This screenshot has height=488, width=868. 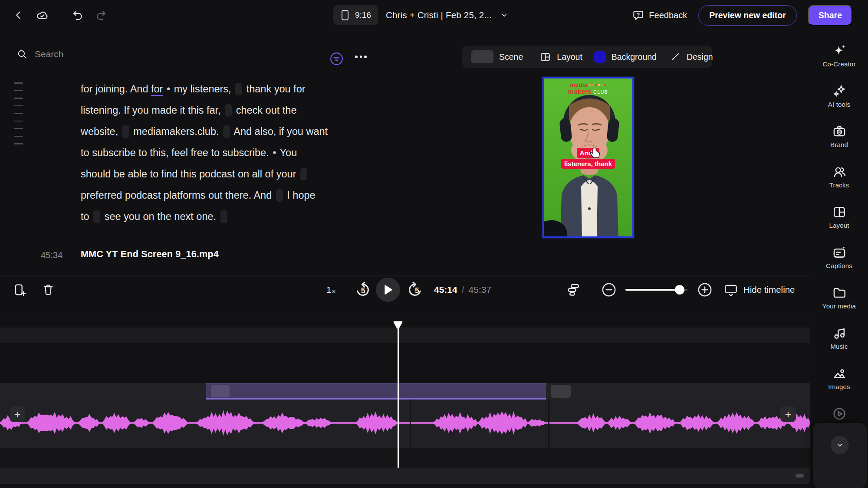 What do you see at coordinates (760, 290) in the screenshot?
I see `hide-timeline-button: Hide timeline` at bounding box center [760, 290].